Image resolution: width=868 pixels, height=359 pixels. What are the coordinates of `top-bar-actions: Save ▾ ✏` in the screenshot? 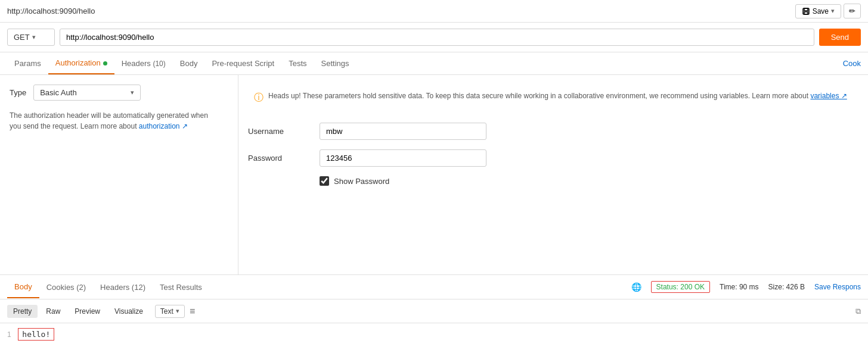 It's located at (828, 11).